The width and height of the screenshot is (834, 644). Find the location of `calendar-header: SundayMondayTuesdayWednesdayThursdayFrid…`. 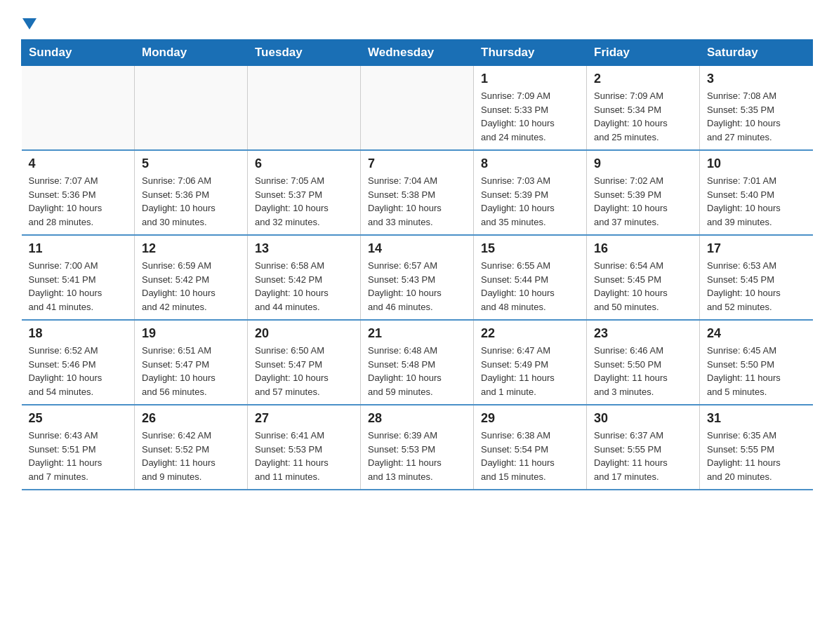

calendar-header: SundayMondayTuesdayWednesdayThursdayFrid… is located at coordinates (417, 53).